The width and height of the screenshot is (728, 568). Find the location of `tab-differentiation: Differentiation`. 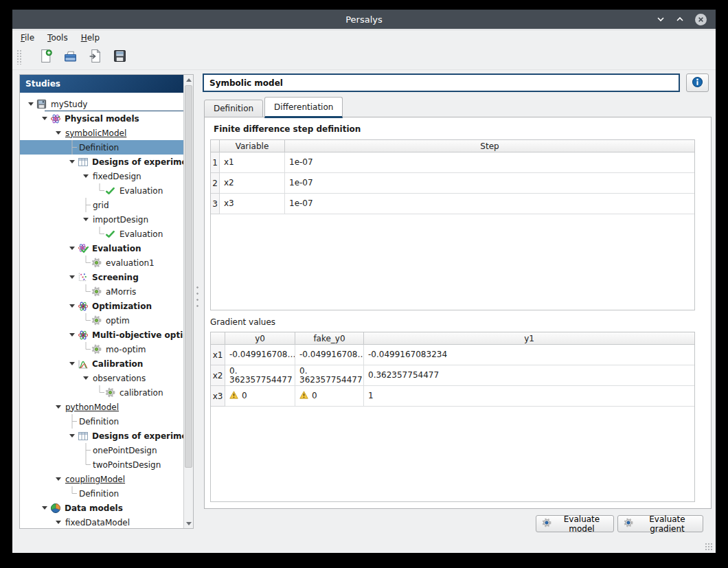

tab-differentiation: Differentiation is located at coordinates (304, 107).